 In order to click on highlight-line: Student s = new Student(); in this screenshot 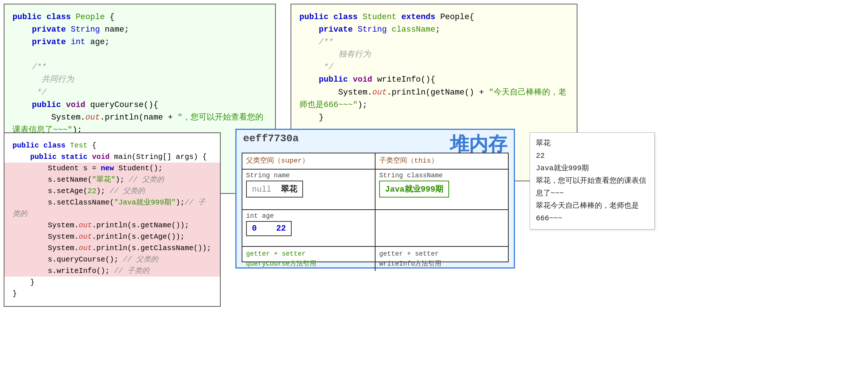, I will do `click(112, 168)`.